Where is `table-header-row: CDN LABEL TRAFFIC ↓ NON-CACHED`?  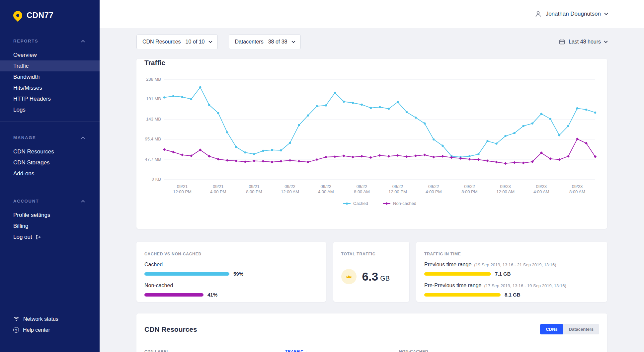
table-header-row: CDN LABEL TRAFFIC ↓ NON-CACHED is located at coordinates (372, 351).